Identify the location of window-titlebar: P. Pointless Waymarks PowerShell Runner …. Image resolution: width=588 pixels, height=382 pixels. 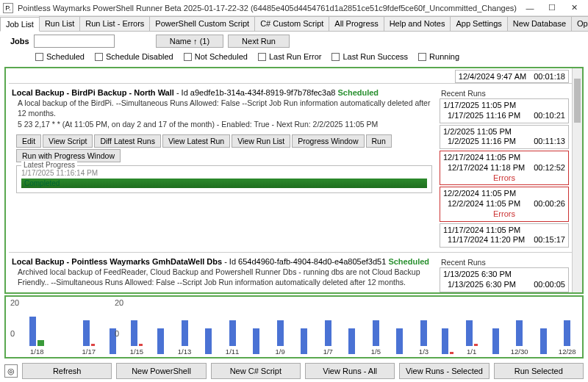
(294, 8).